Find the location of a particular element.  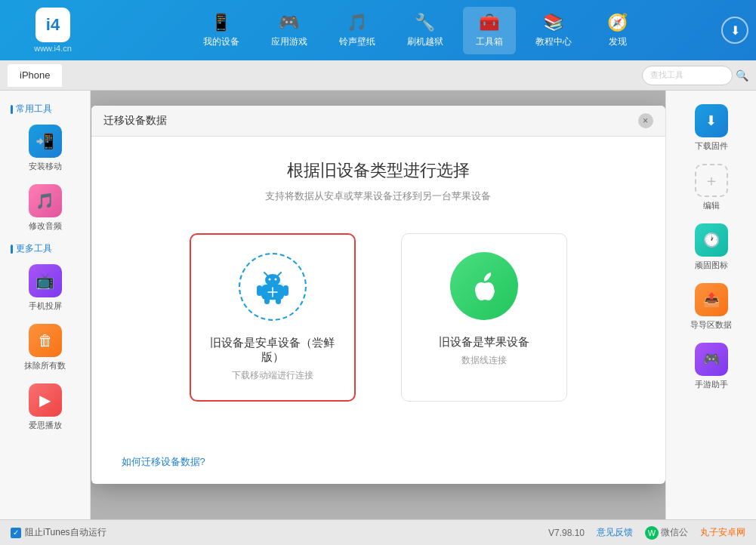

right-item-firmware: ⬇ 下载固件 is located at coordinates (711, 128).